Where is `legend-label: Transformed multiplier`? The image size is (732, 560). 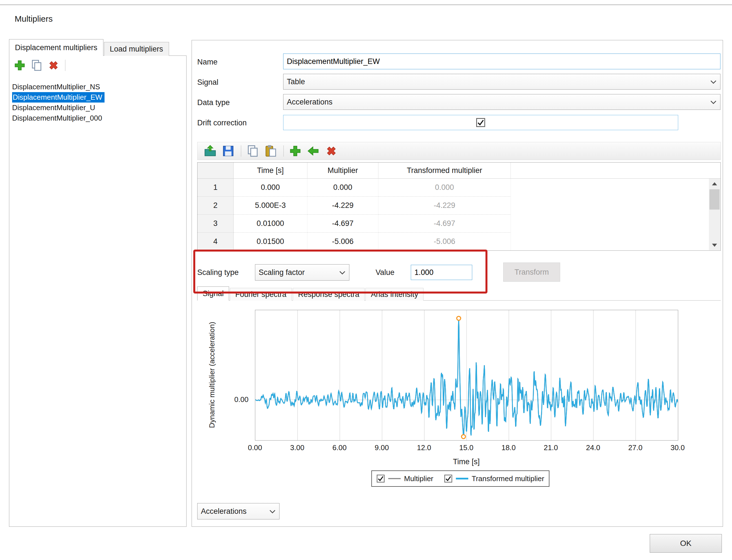
legend-label: Transformed multiplier is located at coordinates (508, 479).